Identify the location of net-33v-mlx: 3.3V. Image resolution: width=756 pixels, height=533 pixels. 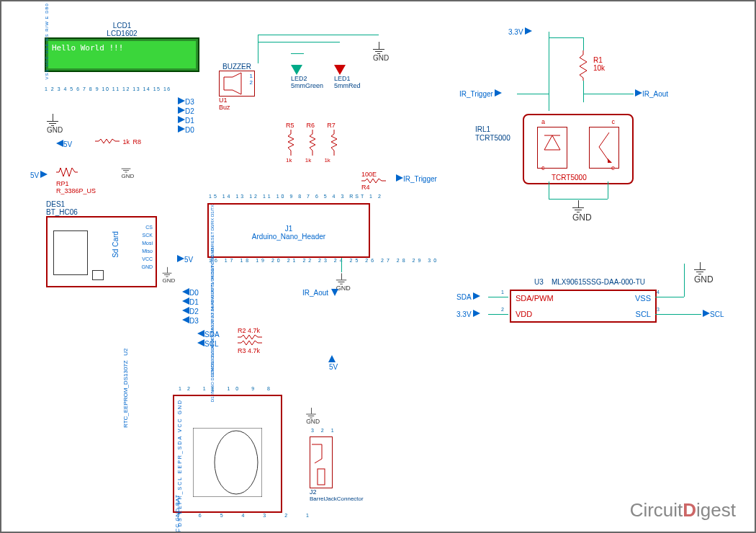
(468, 314).